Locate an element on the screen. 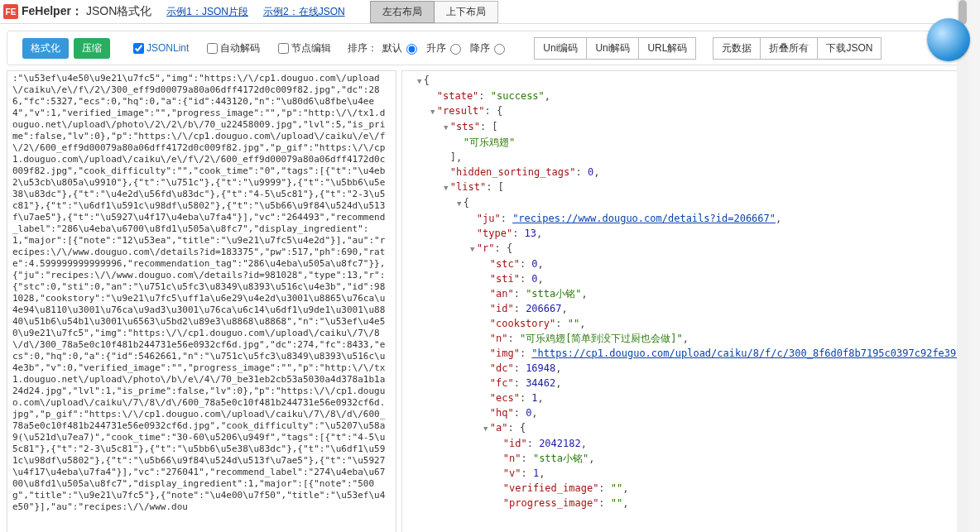 The width and height of the screenshot is (980, 532). tree-row: "id": 2042182, is located at coordinates (682, 443).